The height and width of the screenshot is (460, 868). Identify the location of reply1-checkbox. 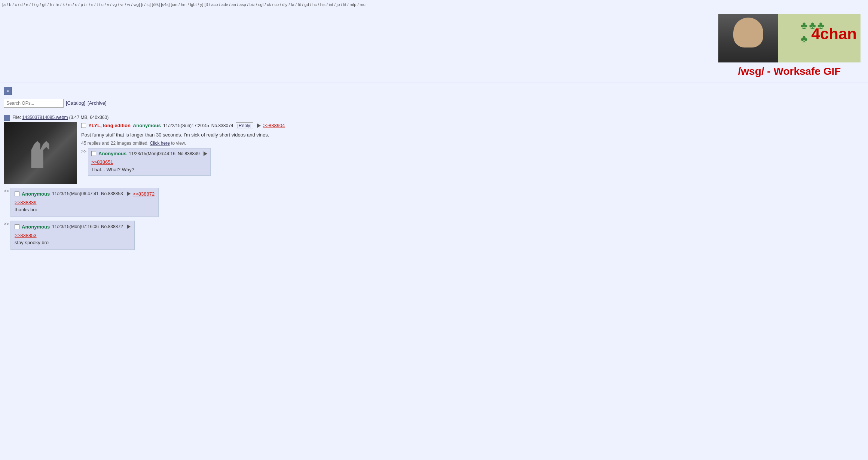
(17, 194).